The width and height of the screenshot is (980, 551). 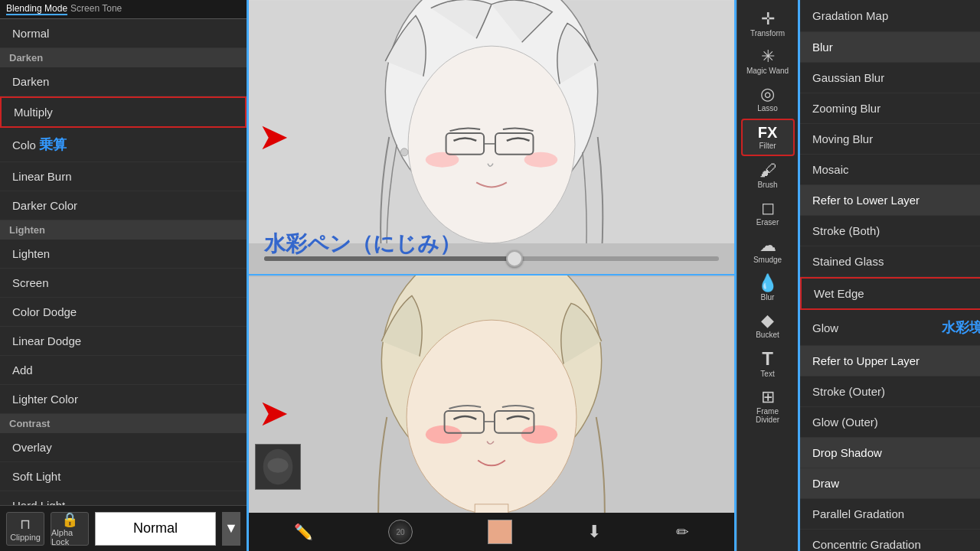 I want to click on screen-tone-tab: Screen Tone, so click(x=96, y=9).